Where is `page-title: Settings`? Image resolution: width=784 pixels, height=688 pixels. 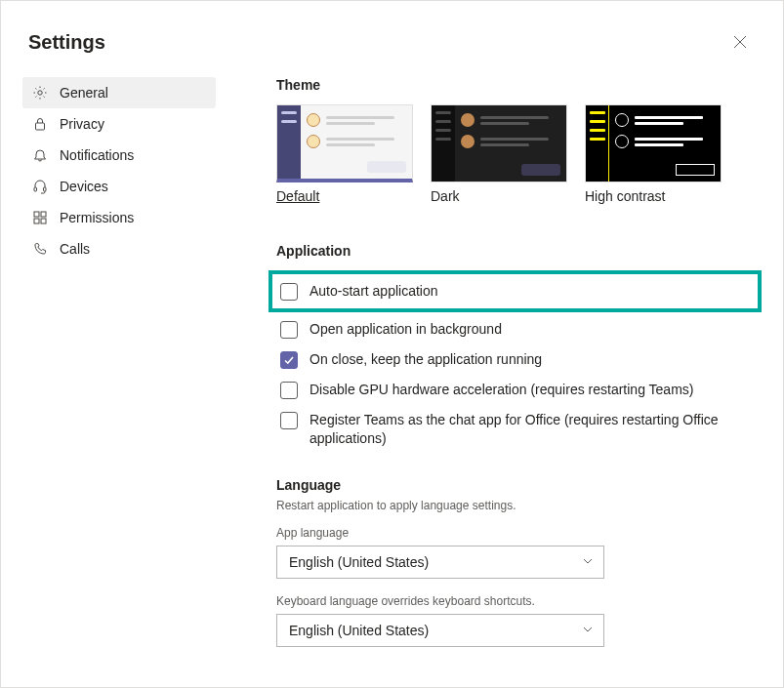
page-title: Settings is located at coordinates (66, 43).